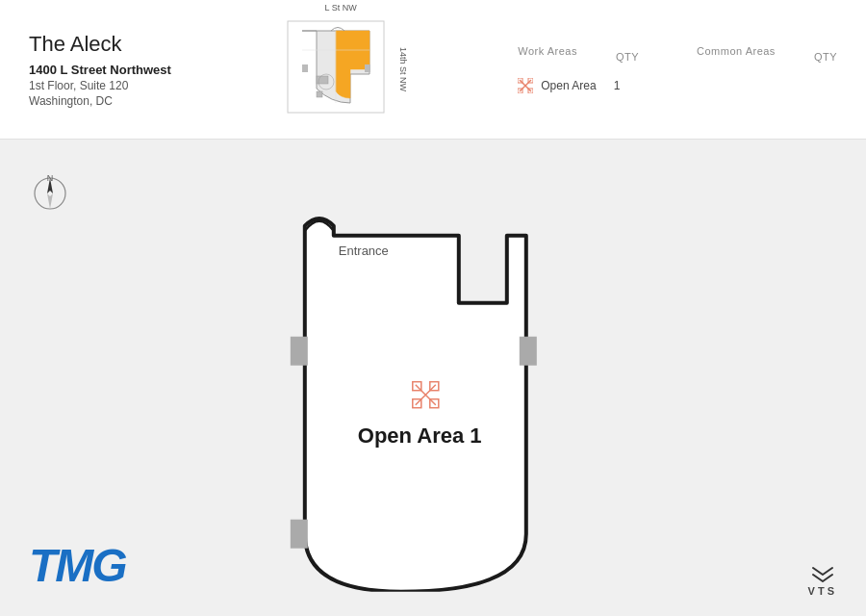  Describe the element at coordinates (578, 69) in the screenshot. I see `work-areas-section: Work Areas QTY Open Area 1` at that location.